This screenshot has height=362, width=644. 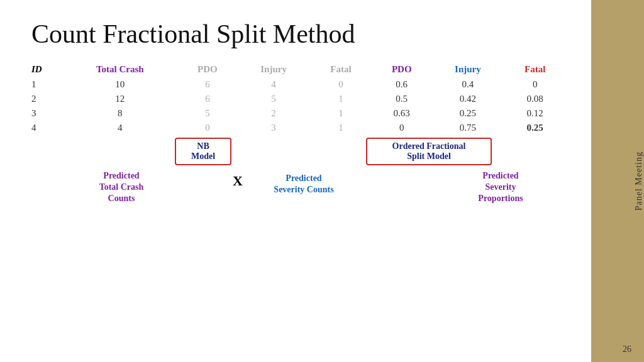 What do you see at coordinates (208, 113) in the screenshot?
I see `cell-pdo-grey: 5` at bounding box center [208, 113].